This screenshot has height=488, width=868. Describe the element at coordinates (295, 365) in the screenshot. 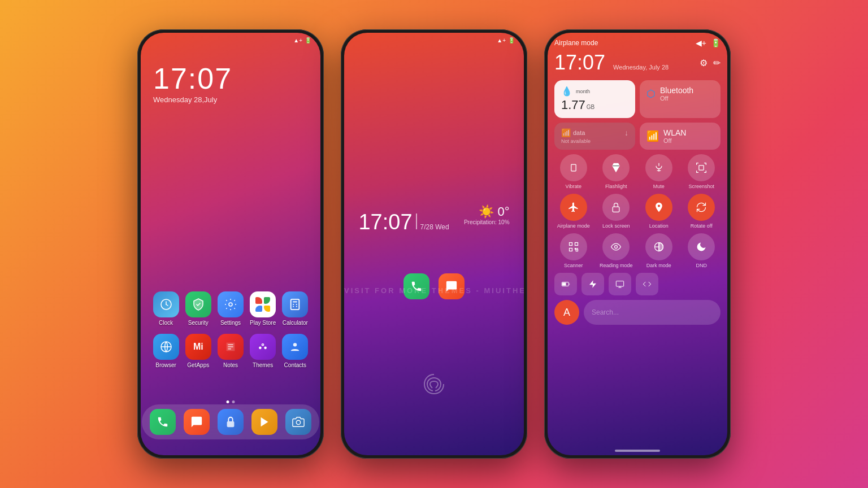

I see `contacts-label: Contacts` at that location.